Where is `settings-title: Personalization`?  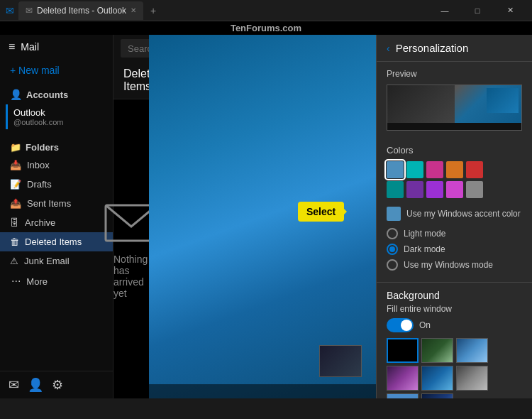 settings-title: Personalization is located at coordinates (433, 48).